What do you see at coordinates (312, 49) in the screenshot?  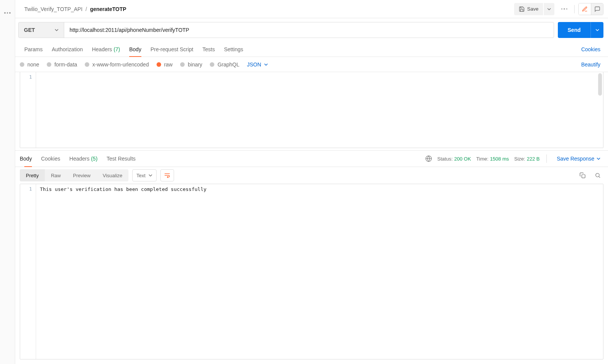 I see `request-tabs: Params Authorization Headers (7) Body Pr…` at bounding box center [312, 49].